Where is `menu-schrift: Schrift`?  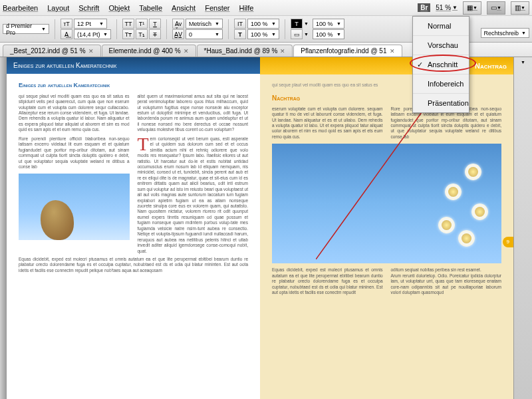 menu-schrift: Schrift is located at coordinates (89, 8).